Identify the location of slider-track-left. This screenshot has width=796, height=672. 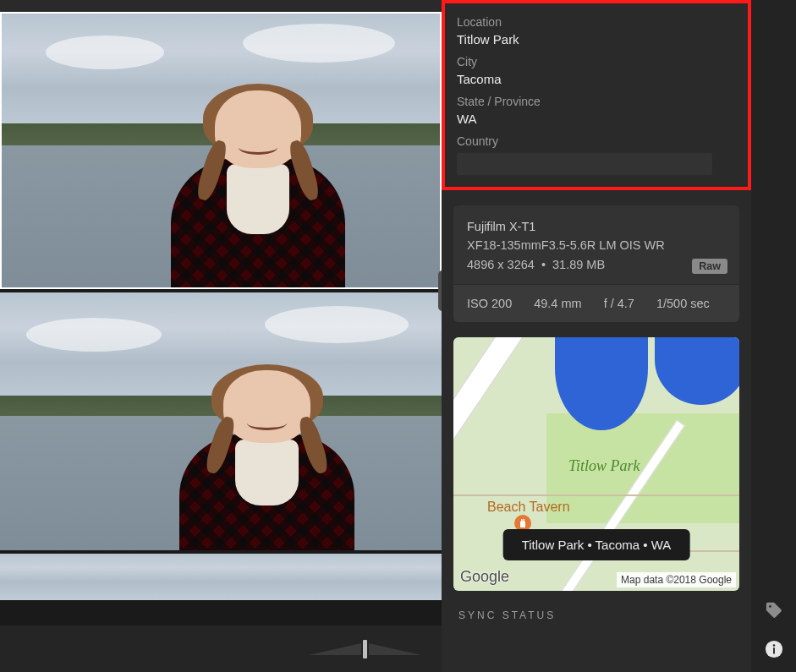
(335, 649).